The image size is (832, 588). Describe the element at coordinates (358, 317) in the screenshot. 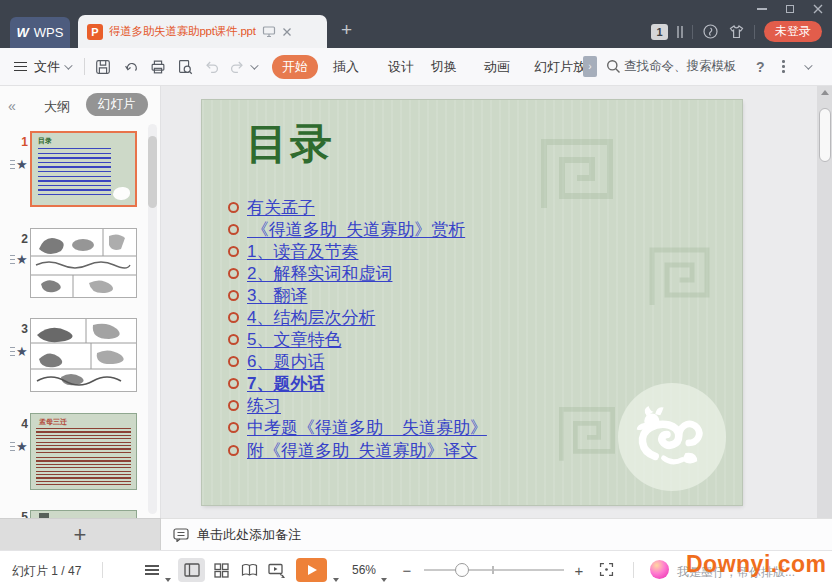

I see `toc-item: 4、结构层次分析` at that location.